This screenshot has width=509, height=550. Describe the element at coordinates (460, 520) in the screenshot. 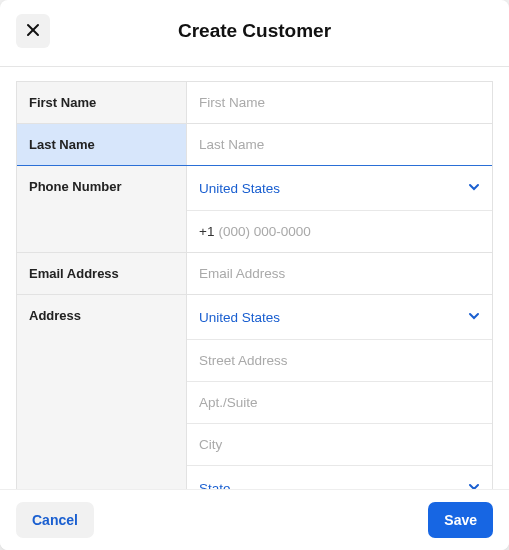

I see `save-button: Save` at that location.